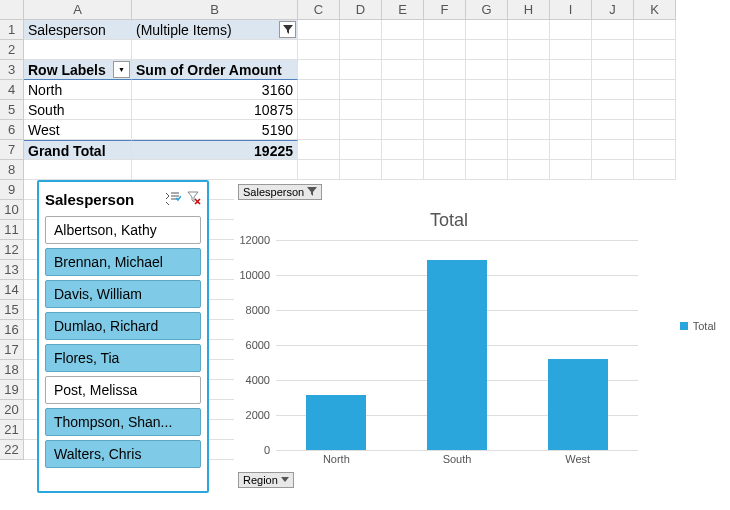  What do you see at coordinates (194, 200) in the screenshot?
I see `clear-filter-icon` at bounding box center [194, 200].